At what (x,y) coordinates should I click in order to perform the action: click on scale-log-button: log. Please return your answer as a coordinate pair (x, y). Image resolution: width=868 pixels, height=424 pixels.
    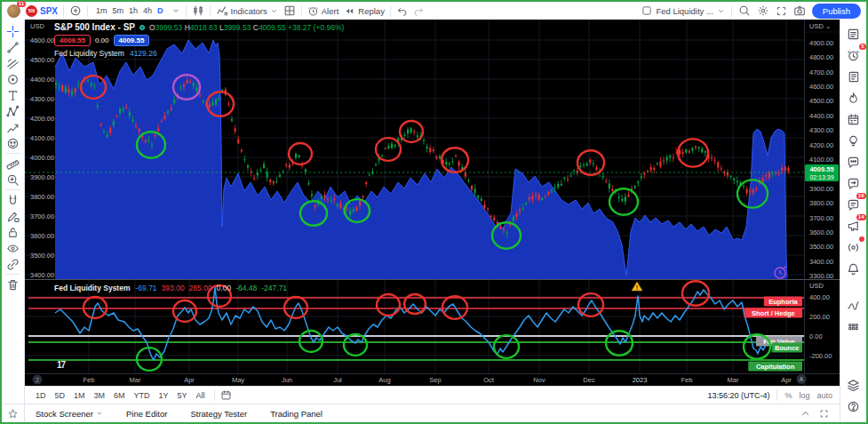
    Looking at the image, I should click on (804, 396).